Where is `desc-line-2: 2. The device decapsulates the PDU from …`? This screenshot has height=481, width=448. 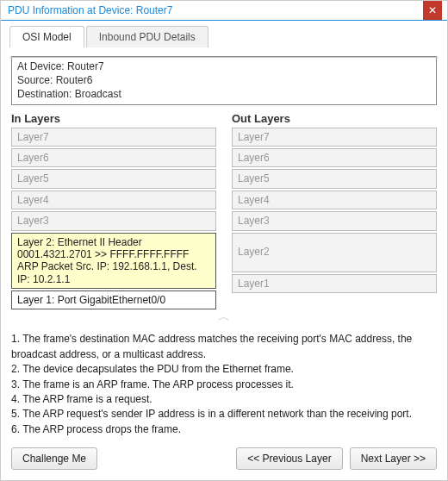
desc-line-2: 2. The device decapsulates the PDU from … is located at coordinates (224, 369).